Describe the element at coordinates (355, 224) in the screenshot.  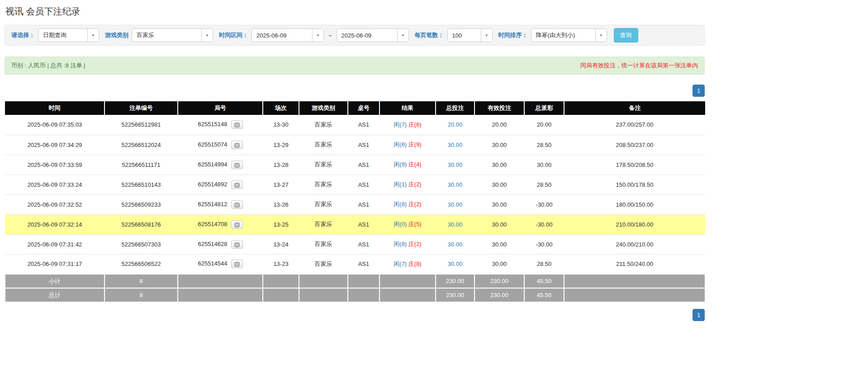
I see `table-row: 2025-06-09 07:32:14522566508176625514708…` at that location.